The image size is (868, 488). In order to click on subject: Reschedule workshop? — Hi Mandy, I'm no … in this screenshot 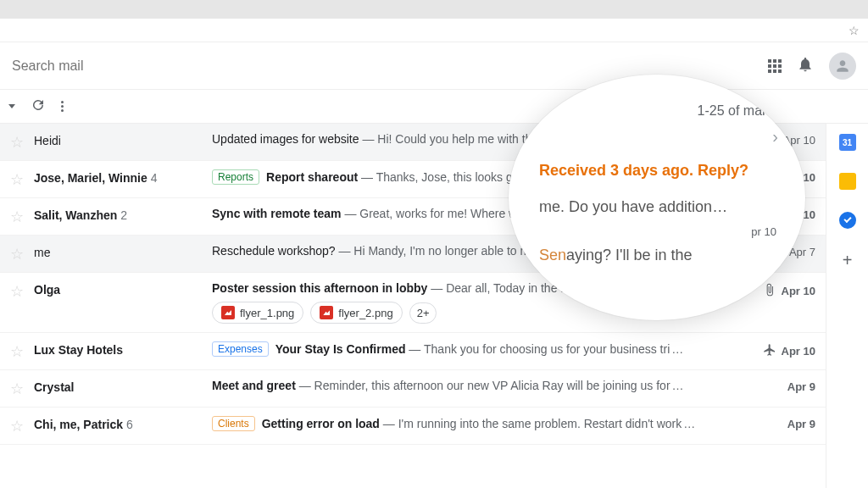, I will do `click(392, 251)`.